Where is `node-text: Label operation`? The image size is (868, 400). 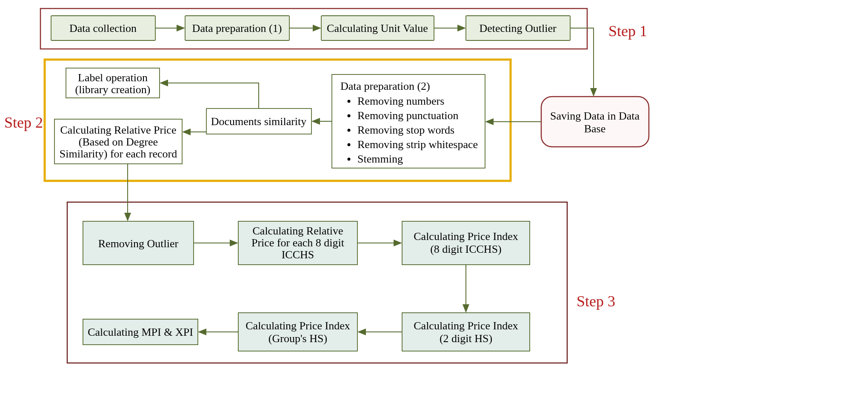 node-text: Label operation is located at coordinates (113, 77).